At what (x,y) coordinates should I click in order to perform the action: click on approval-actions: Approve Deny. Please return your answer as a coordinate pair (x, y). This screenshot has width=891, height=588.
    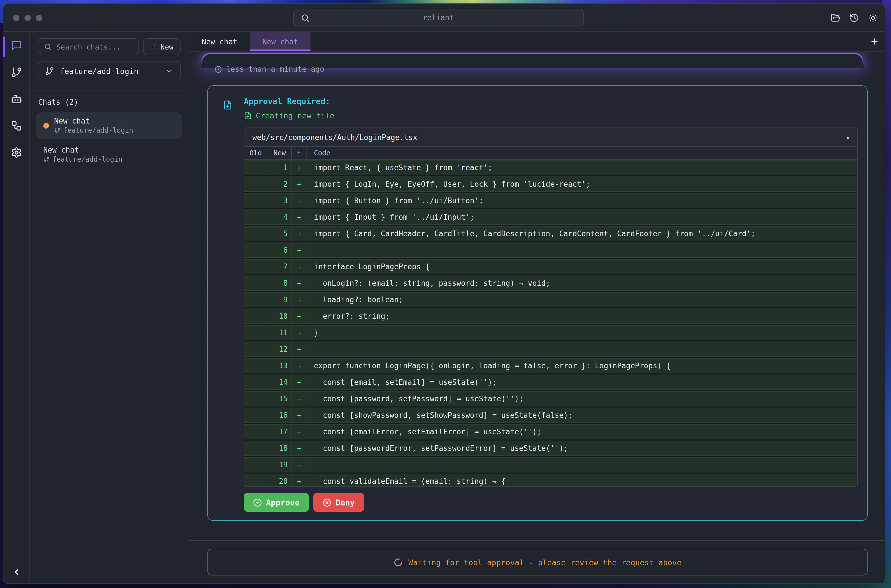
    Looking at the image, I should click on (551, 502).